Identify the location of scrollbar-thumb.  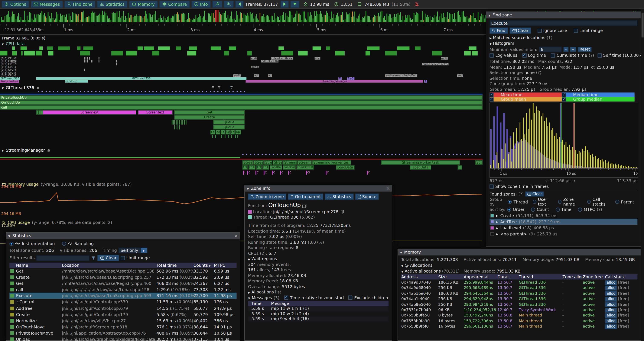
(642, 25).